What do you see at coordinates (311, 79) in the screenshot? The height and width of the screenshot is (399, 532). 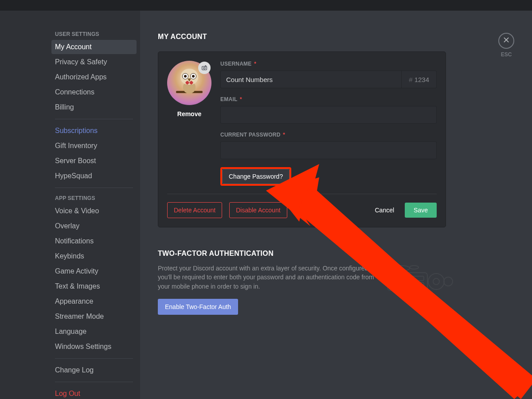 I see `username-input` at bounding box center [311, 79].